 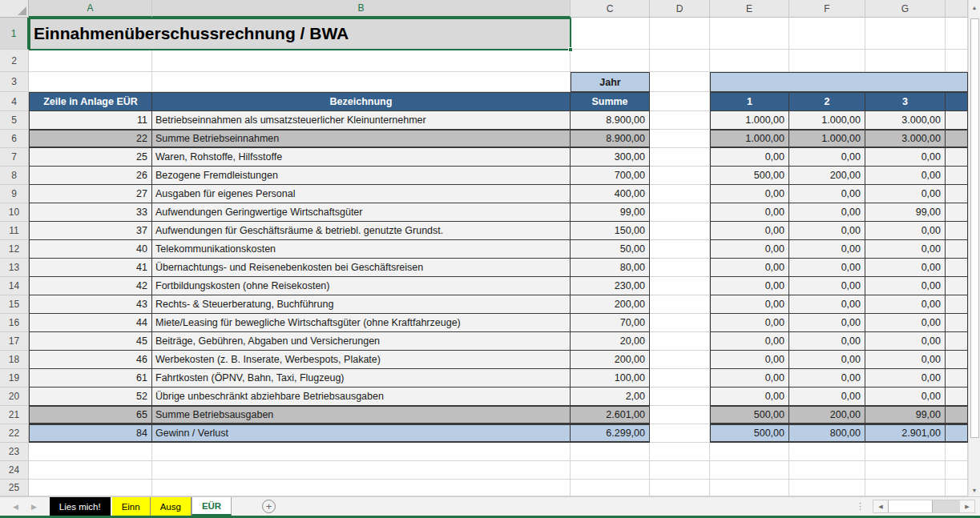 I want to click on cell-D3, so click(x=680, y=82).